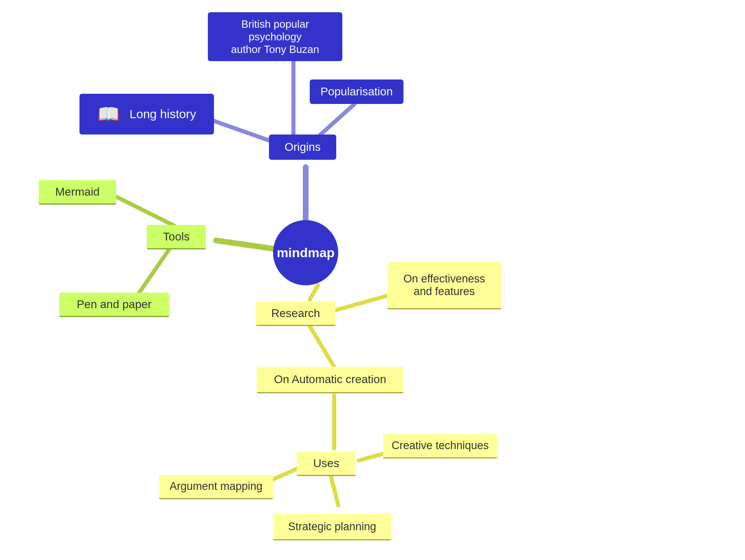  Describe the element at coordinates (330, 380) in the screenshot. I see `on-automatic-node: On Automatic creation` at that location.